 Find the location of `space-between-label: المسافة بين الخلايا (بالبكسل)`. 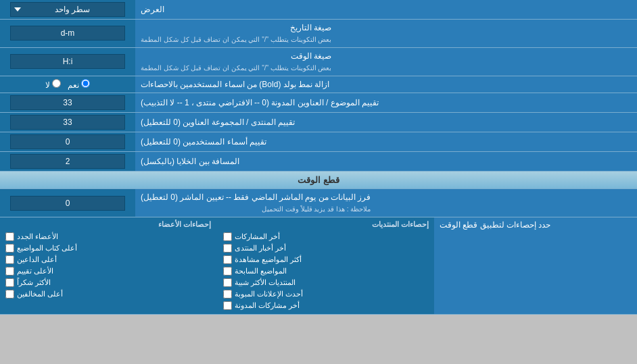

space-between-label: المسافة بين الخلايا (بالبكسل) is located at coordinates (386, 161).